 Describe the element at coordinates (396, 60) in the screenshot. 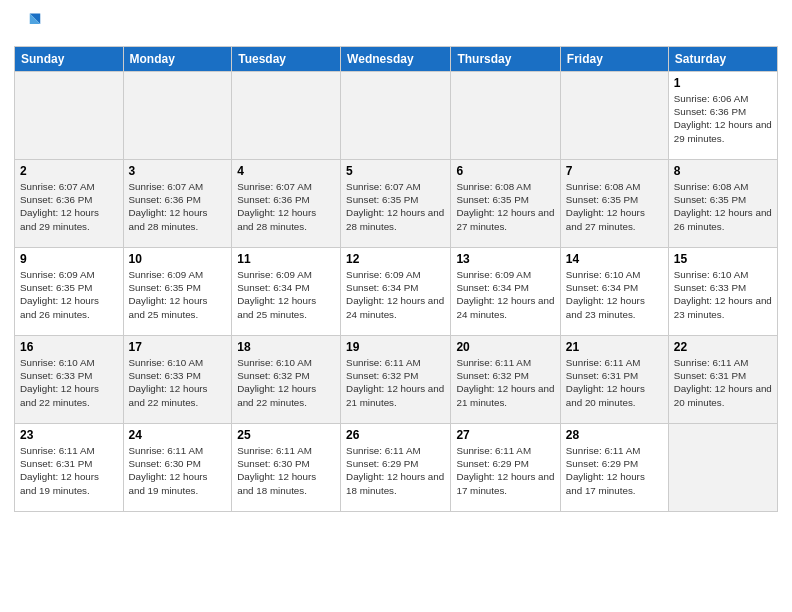

I see `calendar-header: SundayMondayTuesdayWednesdayThursdayFrid…` at that location.